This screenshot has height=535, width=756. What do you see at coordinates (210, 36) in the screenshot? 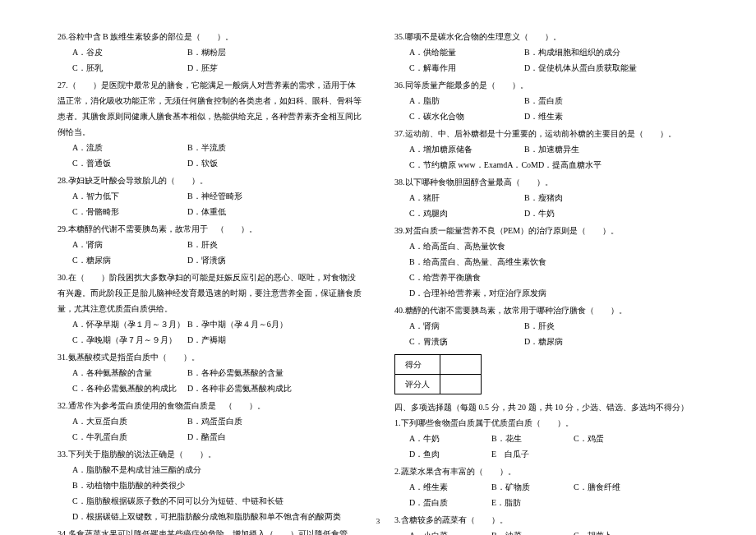
I see `question-text: 26.谷粒中含 B 族维生素较多的部位是（ ）。` at bounding box center [210, 36].